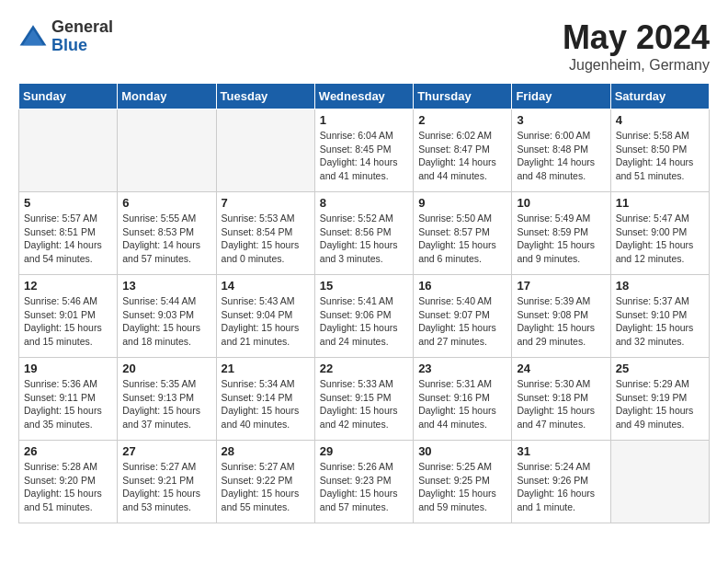 The width and height of the screenshot is (728, 563). Describe the element at coordinates (660, 239) in the screenshot. I see `day-info: Sunrise: 5:47 AMSunset: 9:00 PMDaylight:…` at that location.